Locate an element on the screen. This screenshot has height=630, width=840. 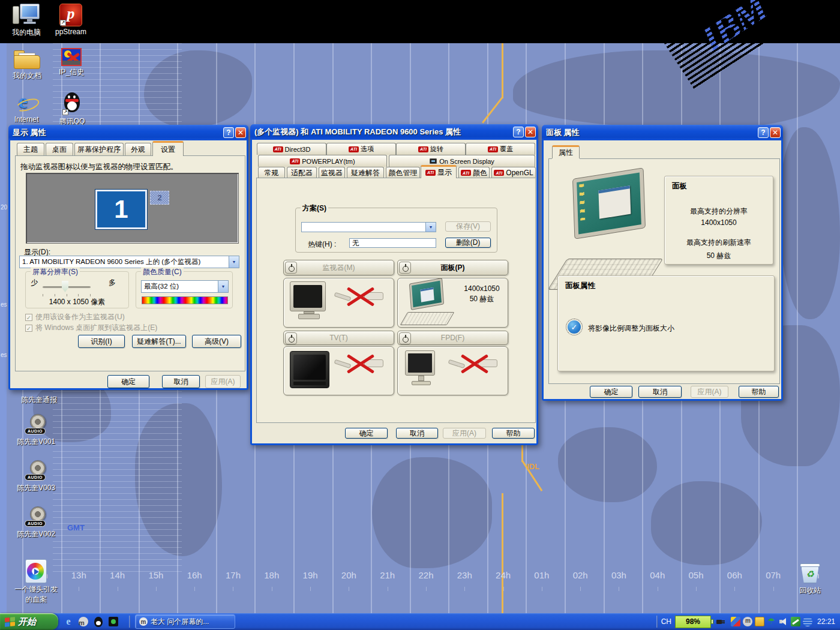
icon-label: 陈先奎V001 is located at coordinates (36, 442).